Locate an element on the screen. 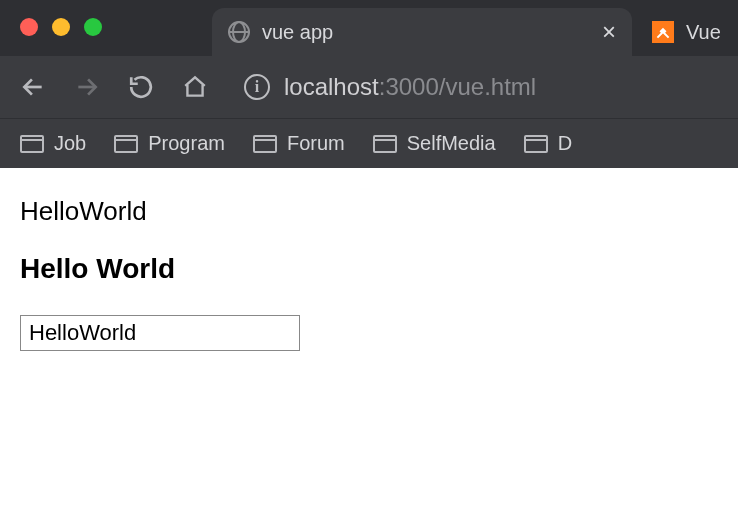 This screenshot has height=526, width=738. toolbar: i localhost:3000/vue.html is located at coordinates (369, 87).